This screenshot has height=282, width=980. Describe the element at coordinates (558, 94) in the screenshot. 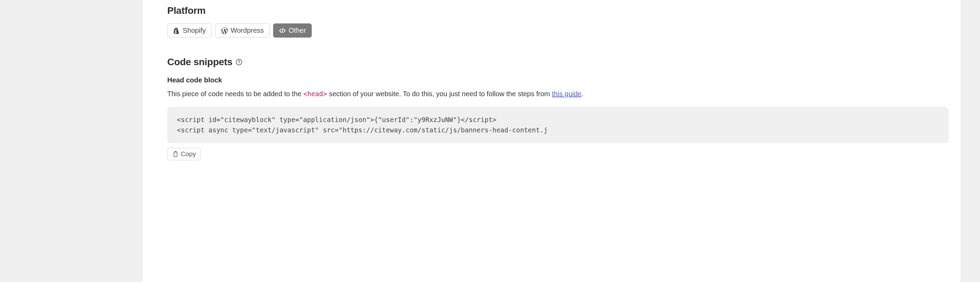

I see `head-block-description: This piece of code needs to be added to …` at that location.